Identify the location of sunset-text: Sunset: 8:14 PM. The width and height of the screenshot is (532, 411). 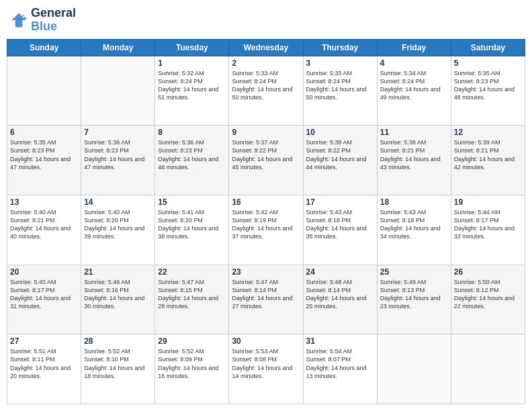
(340, 290).